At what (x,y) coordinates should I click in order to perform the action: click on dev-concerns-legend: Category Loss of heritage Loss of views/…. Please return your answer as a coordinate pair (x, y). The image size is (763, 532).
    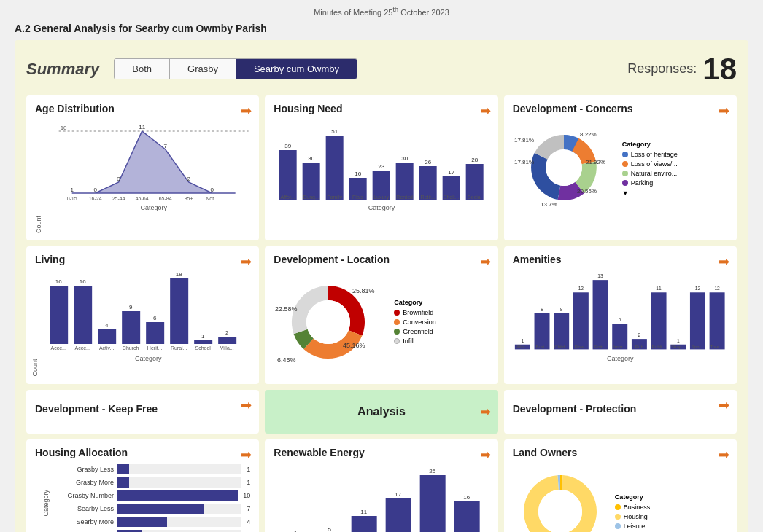
    Looking at the image, I should click on (650, 169).